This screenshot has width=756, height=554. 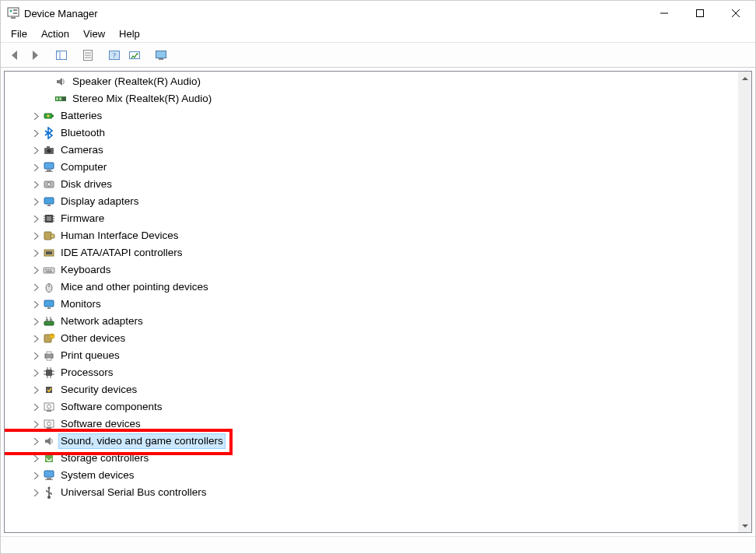 What do you see at coordinates (114, 55) in the screenshot?
I see `help-button: ?` at bounding box center [114, 55].